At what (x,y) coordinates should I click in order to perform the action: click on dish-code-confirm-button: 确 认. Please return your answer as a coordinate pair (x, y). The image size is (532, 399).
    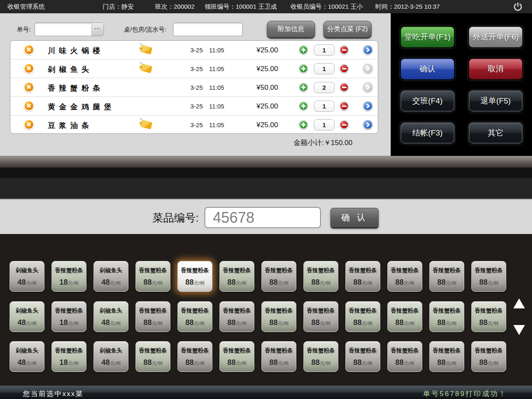
    Looking at the image, I should click on (355, 218).